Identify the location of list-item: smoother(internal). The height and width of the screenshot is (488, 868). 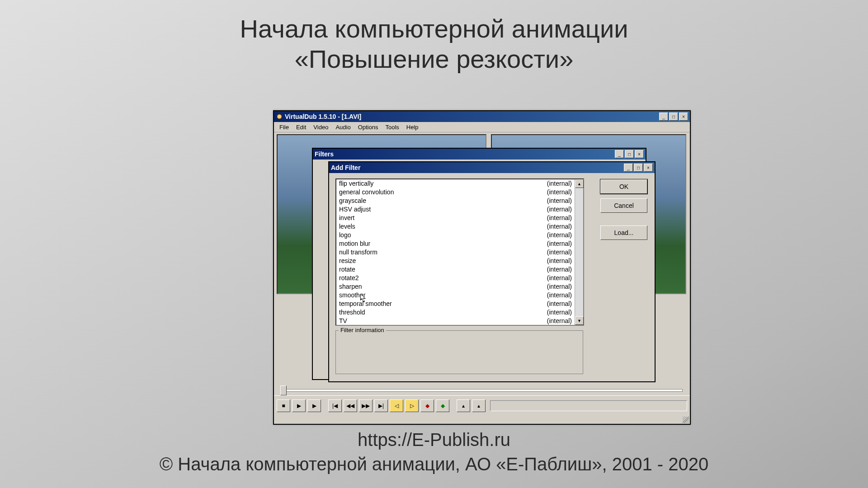
(456, 296).